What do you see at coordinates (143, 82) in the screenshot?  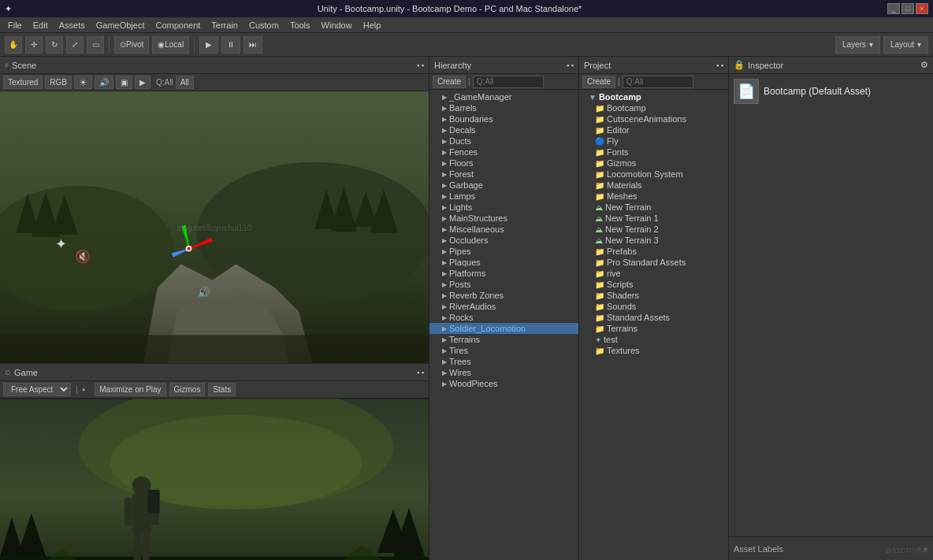 I see `scene-vid-btn: ▶` at bounding box center [143, 82].